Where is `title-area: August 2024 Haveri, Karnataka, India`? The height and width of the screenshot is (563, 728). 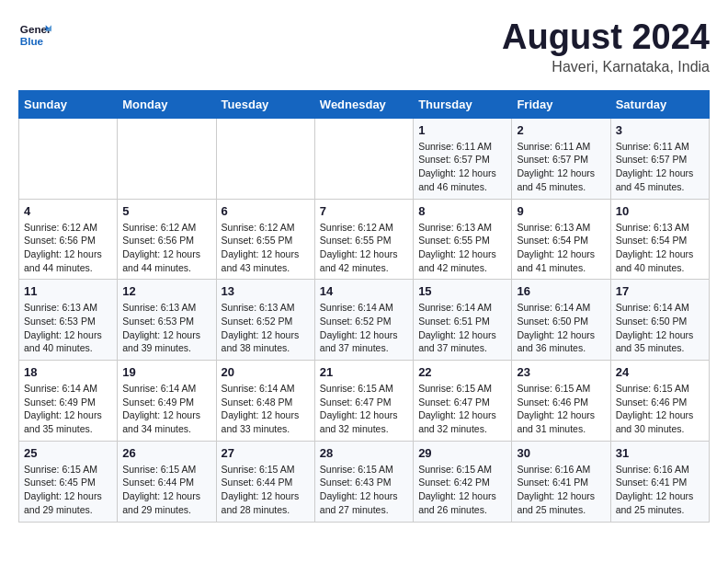
title-area: August 2024 Haveri, Karnataka, India is located at coordinates (606, 47).